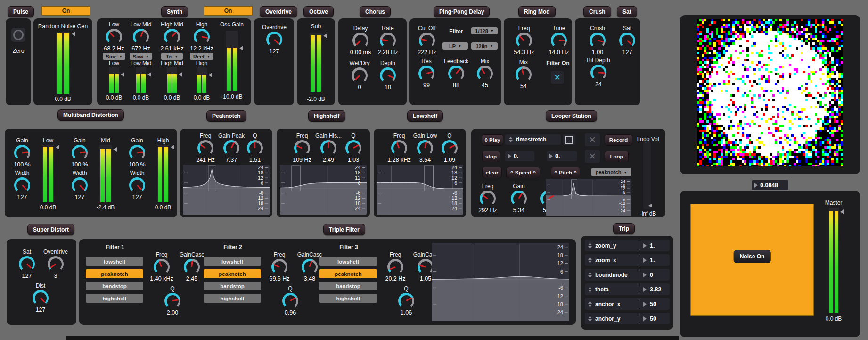  I want to click on peaknotch-filtergraph: 2418126-6-12-18-24, so click(226, 190).